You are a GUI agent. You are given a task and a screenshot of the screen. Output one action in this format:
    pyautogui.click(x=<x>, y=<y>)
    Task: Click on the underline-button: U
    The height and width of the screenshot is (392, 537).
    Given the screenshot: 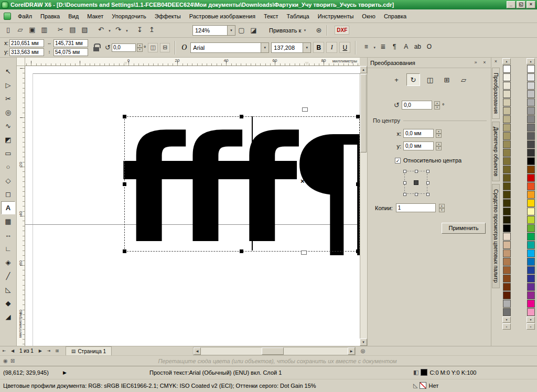 What is the action you would take?
    pyautogui.click(x=345, y=47)
    